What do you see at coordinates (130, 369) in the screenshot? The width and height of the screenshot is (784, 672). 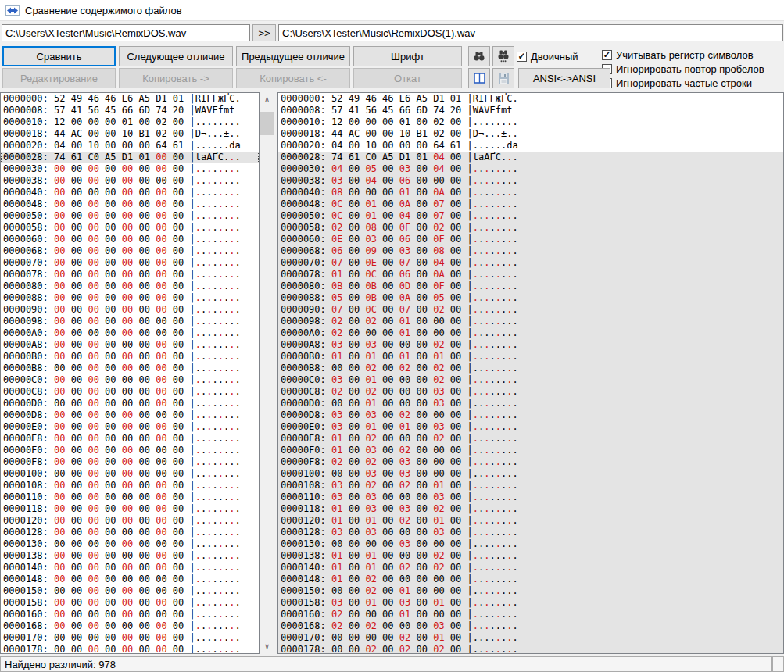 I see `hex-row: 00000B8: 00 00 00 00 00 00 00 00 |......…` at bounding box center [130, 369].